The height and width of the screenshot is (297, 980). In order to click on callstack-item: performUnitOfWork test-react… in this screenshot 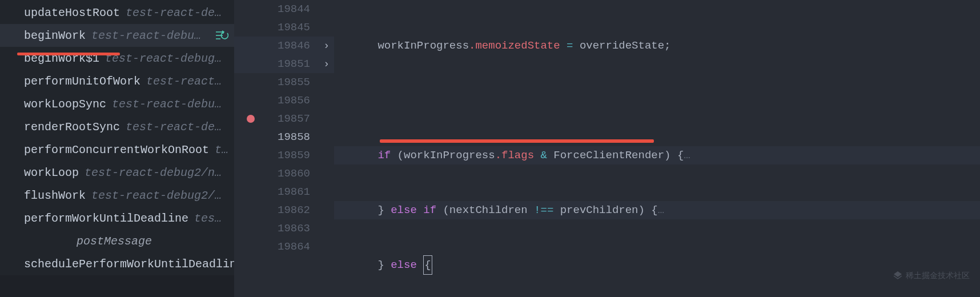, I will do `click(117, 81)`.